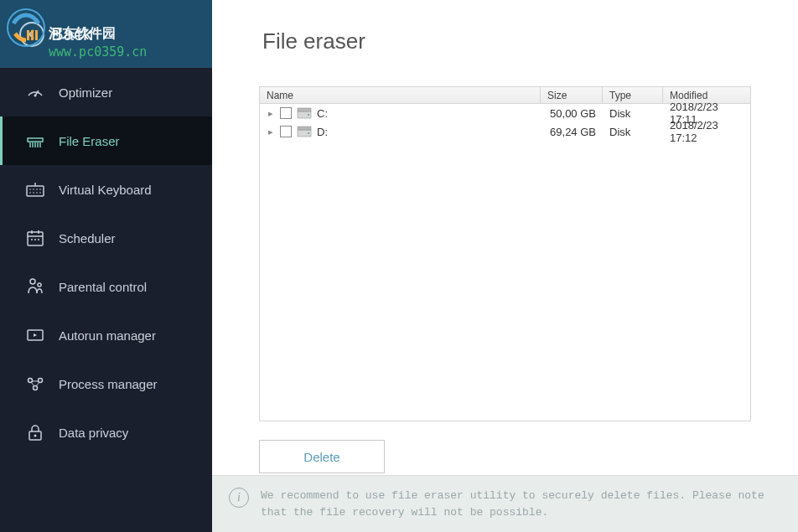 The image size is (798, 532). Describe the element at coordinates (322, 457) in the screenshot. I see `delete-button: Delete` at that location.